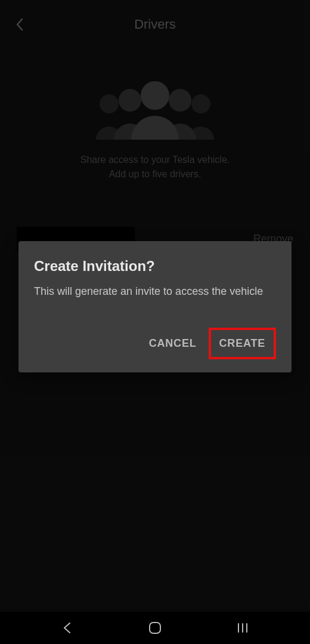 The height and width of the screenshot is (644, 310). What do you see at coordinates (20, 24) in the screenshot?
I see `chevron-left-icon` at bounding box center [20, 24].